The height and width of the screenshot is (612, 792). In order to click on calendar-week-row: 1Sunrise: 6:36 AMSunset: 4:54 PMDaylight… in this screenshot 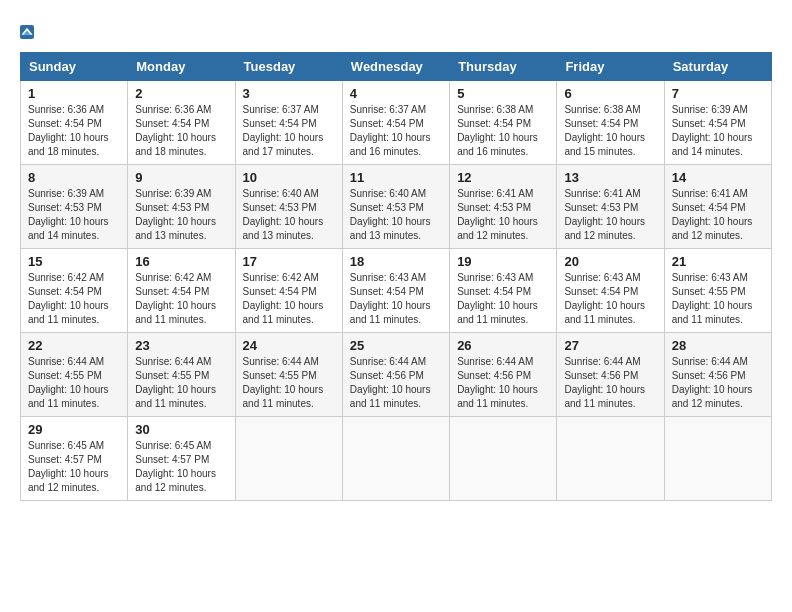, I will do `click(396, 123)`.